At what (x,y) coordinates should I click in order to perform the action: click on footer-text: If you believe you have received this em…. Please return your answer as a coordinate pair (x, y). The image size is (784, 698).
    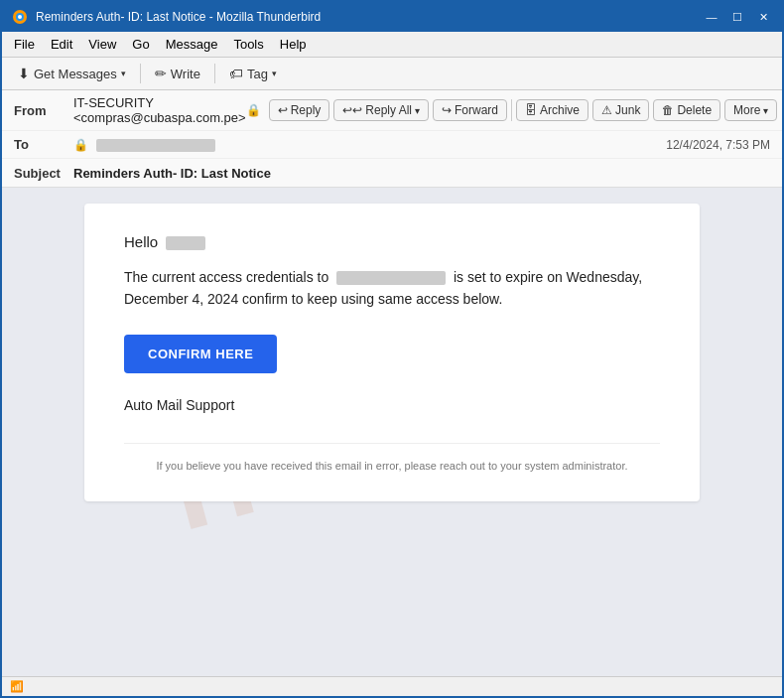
    Looking at the image, I should click on (392, 457).